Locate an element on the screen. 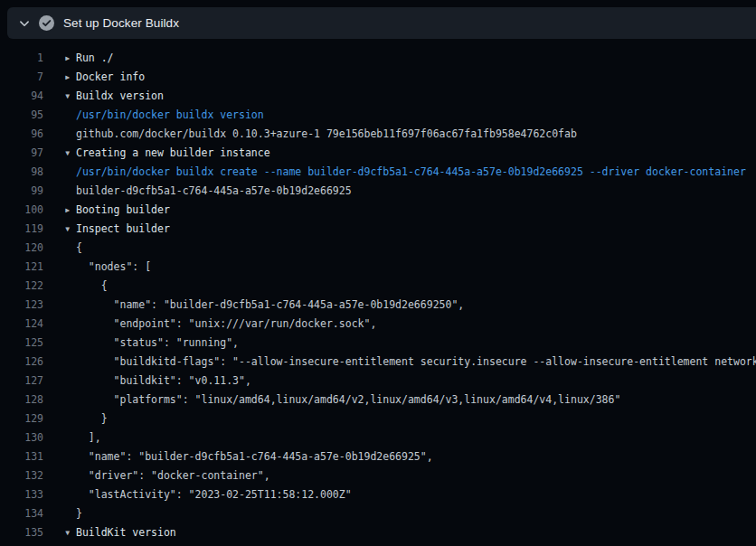 The width and height of the screenshot is (756, 546). line-number: 128 is located at coordinates (22, 400).